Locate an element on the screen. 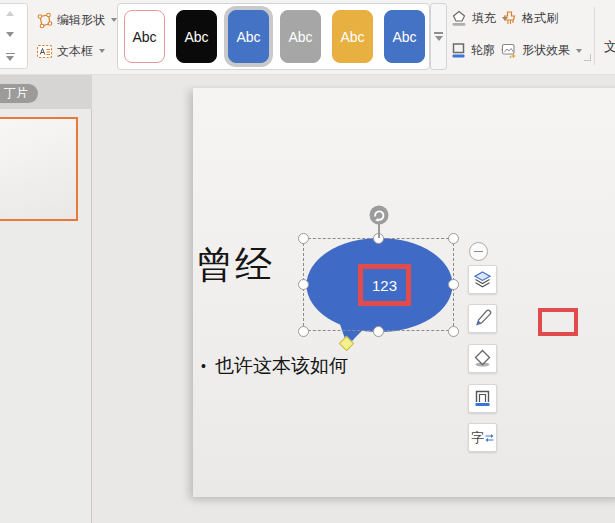  outline-button: 轮廓 is located at coordinates (478, 50).